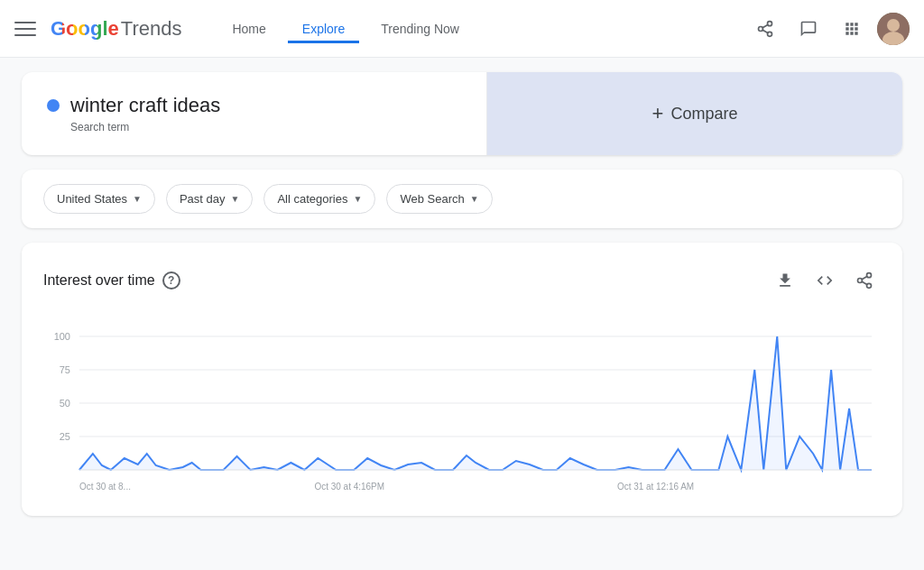  What do you see at coordinates (171, 280) in the screenshot?
I see `help-icon-label: ?` at bounding box center [171, 280].